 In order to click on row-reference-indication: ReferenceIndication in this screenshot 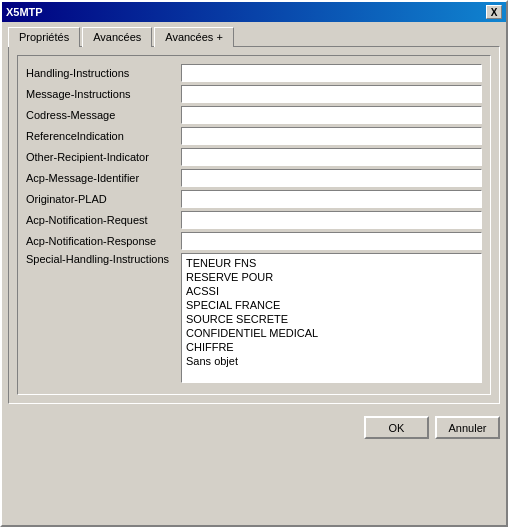, I will do `click(254, 136)`.